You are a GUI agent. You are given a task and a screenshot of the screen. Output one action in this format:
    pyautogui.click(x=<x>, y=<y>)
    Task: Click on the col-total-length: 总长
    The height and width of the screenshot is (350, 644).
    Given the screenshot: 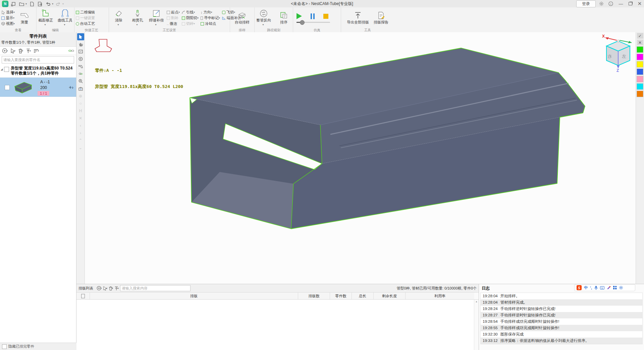 What is the action you would take?
    pyautogui.click(x=363, y=296)
    